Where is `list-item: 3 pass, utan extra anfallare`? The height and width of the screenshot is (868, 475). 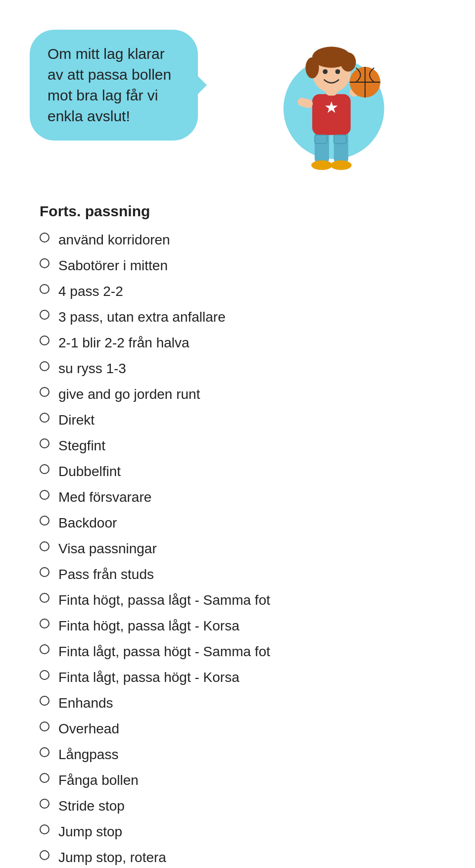
list-item: 3 pass, utan extra anfallare is located at coordinates (238, 317).